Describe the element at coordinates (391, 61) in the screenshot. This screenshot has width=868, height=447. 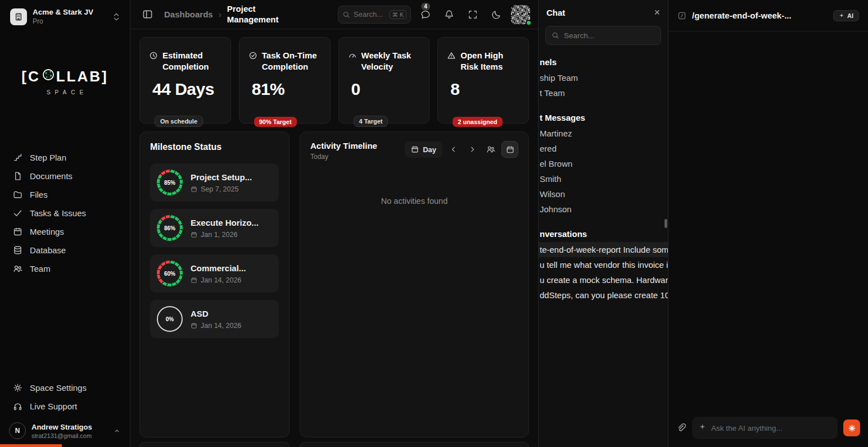
I see `stat-title: Weekly Task Velocity` at that location.